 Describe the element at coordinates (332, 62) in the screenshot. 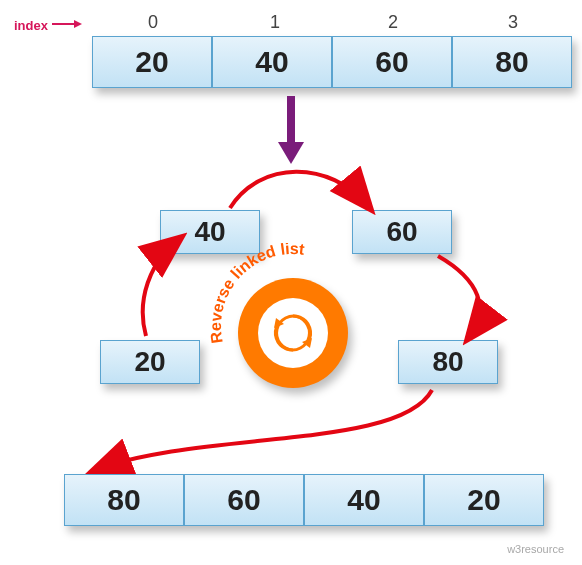

I see `input-array: 20 40 60 80` at that location.